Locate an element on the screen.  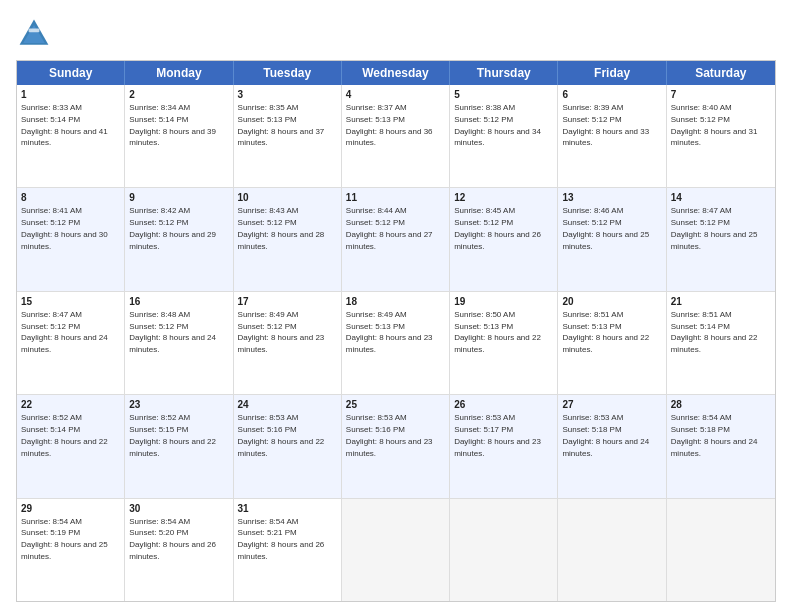
cell-info: Sunrise: 8:38 AMSunset: 5:12 PMDaylight:… is located at coordinates (498, 125).